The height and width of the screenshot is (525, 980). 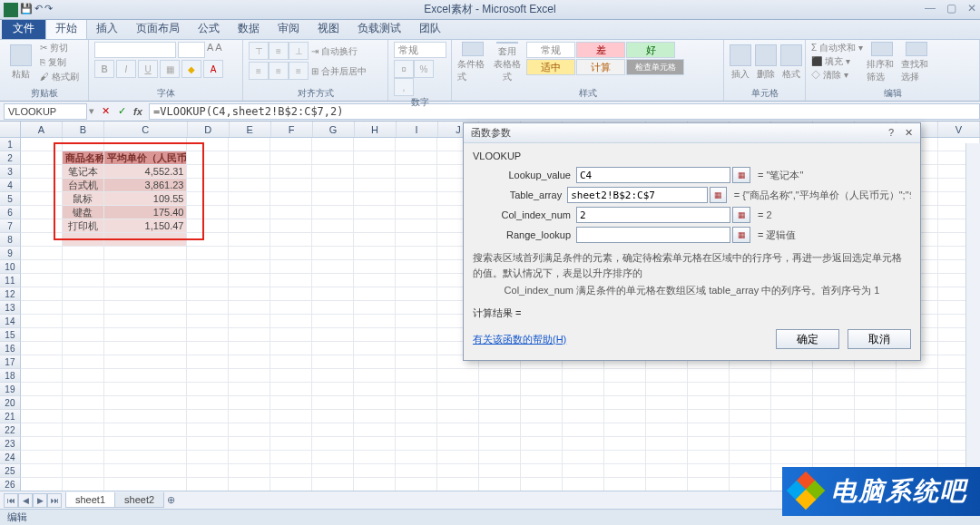 What do you see at coordinates (299, 51) in the screenshot?
I see `align-bot: ⊥` at bounding box center [299, 51].